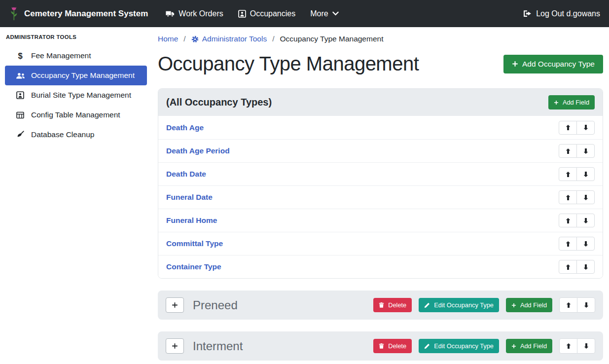 Image resolution: width=609 pixels, height=364 pixels. I want to click on section-interment: Interment Delete Edit Occupancy Type A, so click(381, 346).